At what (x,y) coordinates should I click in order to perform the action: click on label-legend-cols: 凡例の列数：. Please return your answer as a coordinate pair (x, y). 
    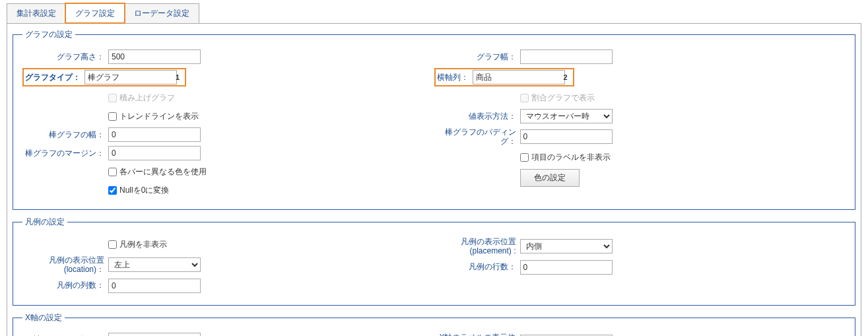
    Looking at the image, I should click on (65, 285).